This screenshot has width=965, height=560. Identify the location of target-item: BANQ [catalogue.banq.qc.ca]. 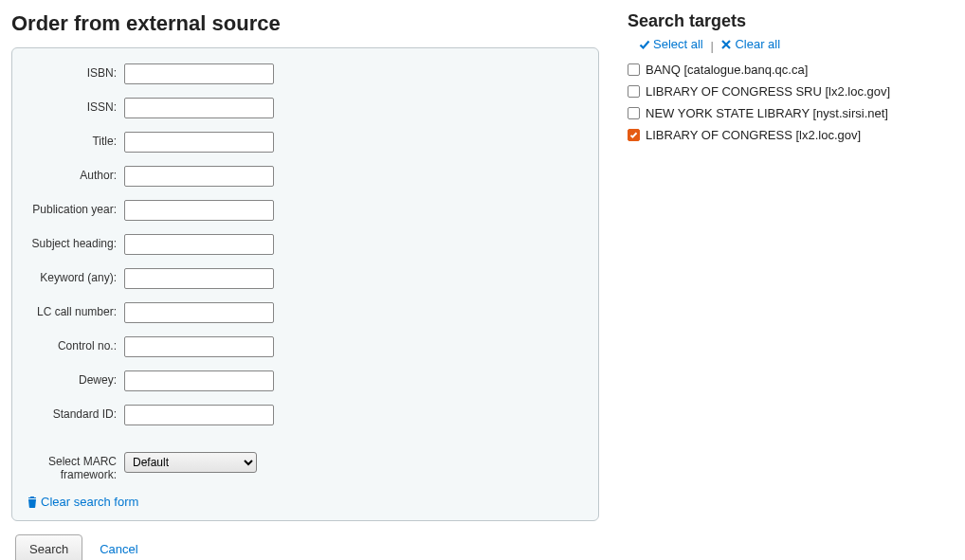
(791, 70).